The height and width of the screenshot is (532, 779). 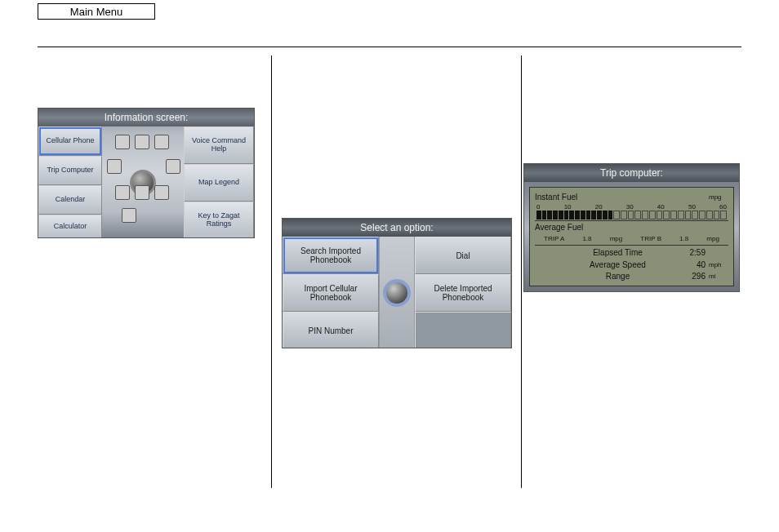 What do you see at coordinates (122, 142) in the screenshot?
I see `phone-icon` at bounding box center [122, 142].